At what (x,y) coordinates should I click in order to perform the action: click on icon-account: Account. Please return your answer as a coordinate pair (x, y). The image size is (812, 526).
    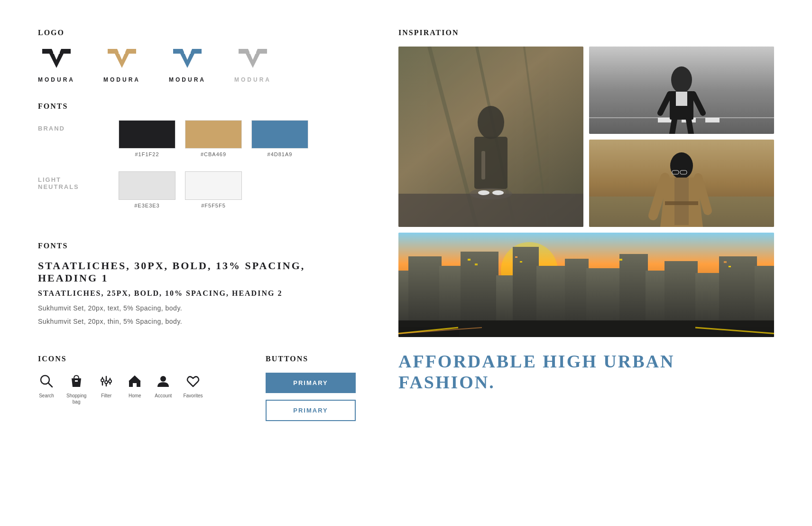
    Looking at the image, I should click on (163, 385).